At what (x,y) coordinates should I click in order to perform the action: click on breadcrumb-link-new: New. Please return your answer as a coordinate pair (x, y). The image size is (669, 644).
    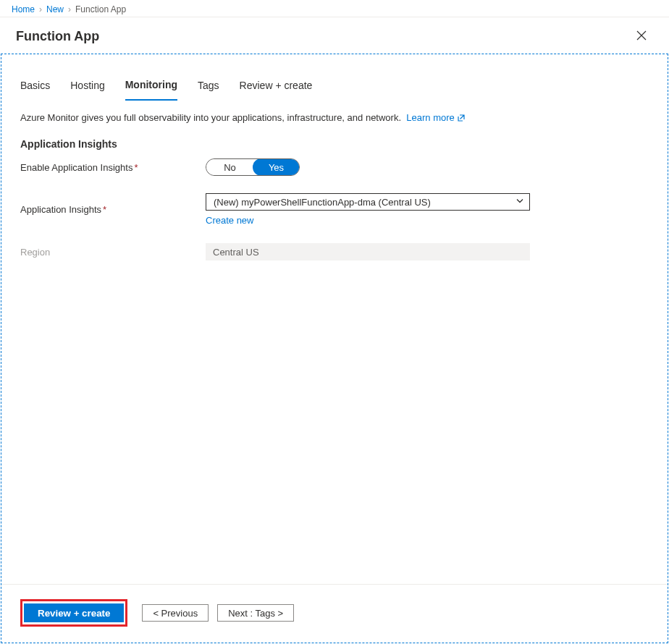
    Looking at the image, I should click on (55, 9).